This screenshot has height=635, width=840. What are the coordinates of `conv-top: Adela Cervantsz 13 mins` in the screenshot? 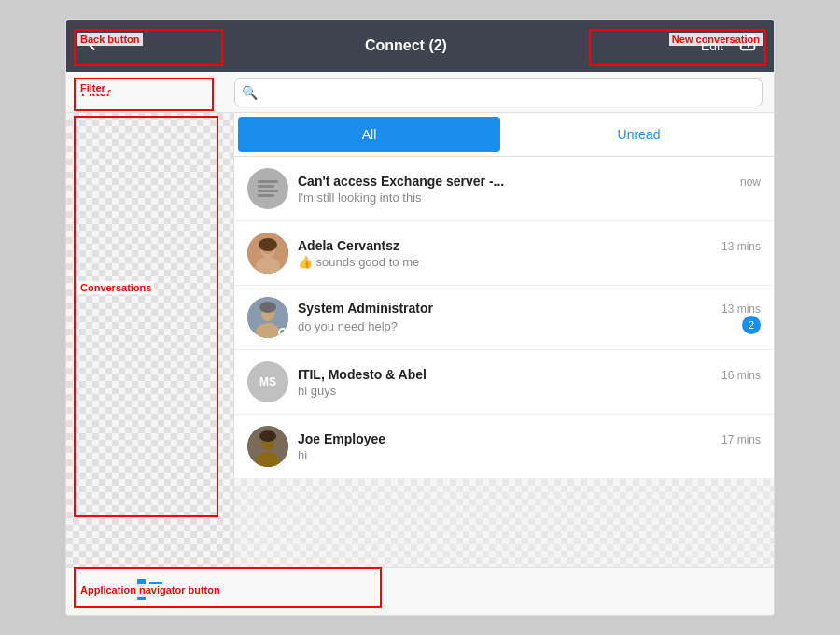 It's located at (529, 246).